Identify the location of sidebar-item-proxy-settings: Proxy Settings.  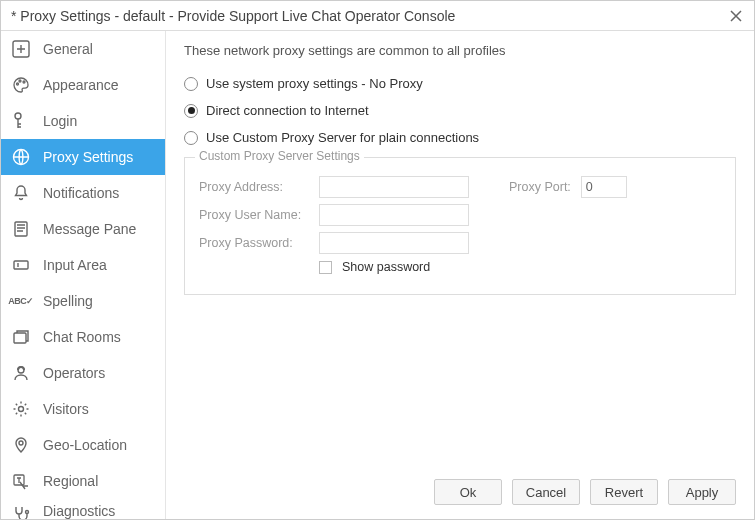
(83, 157).